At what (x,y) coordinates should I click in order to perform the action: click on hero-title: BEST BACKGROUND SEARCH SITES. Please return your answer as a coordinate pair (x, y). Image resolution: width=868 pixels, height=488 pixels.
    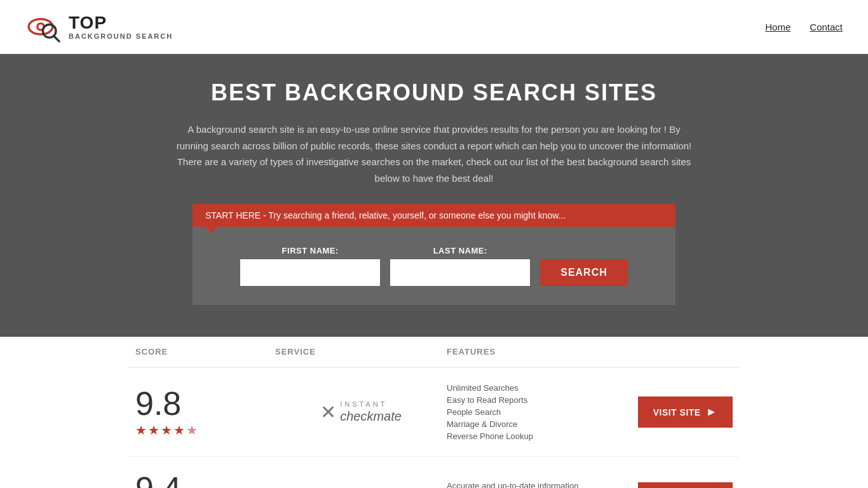
    Looking at the image, I should click on (434, 93).